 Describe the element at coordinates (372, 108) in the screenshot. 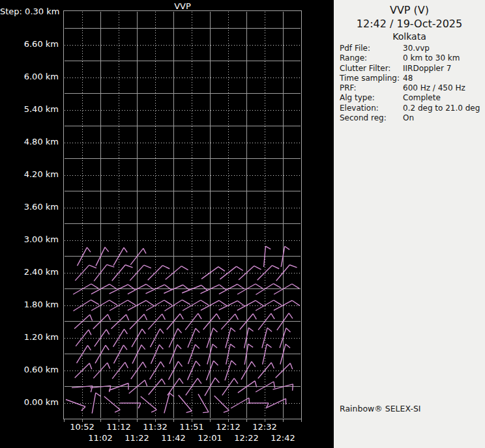

I see `info-label: Elevation:` at that location.